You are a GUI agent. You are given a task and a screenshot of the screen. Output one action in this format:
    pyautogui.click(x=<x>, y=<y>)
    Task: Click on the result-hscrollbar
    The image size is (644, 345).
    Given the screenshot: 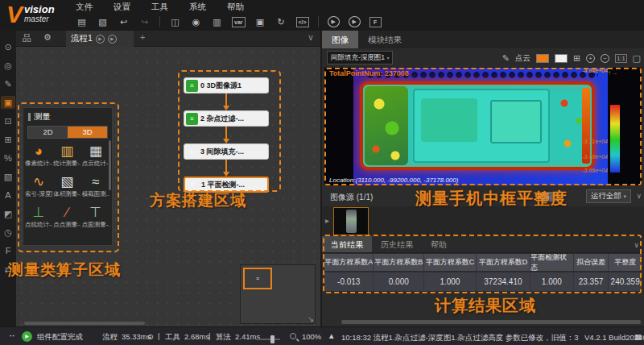 What is the action you would take?
    pyautogui.click(x=491, y=322)
    